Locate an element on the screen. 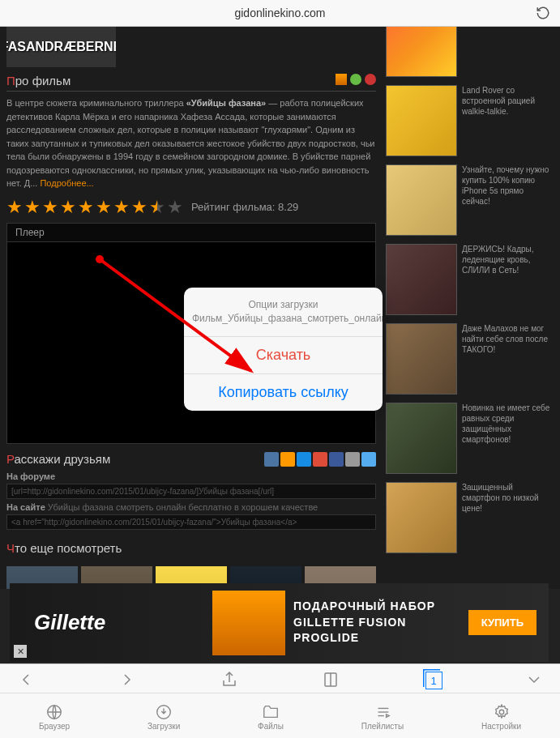 The width and height of the screenshot is (560, 738). browser-tab: Браузер is located at coordinates (54, 717).